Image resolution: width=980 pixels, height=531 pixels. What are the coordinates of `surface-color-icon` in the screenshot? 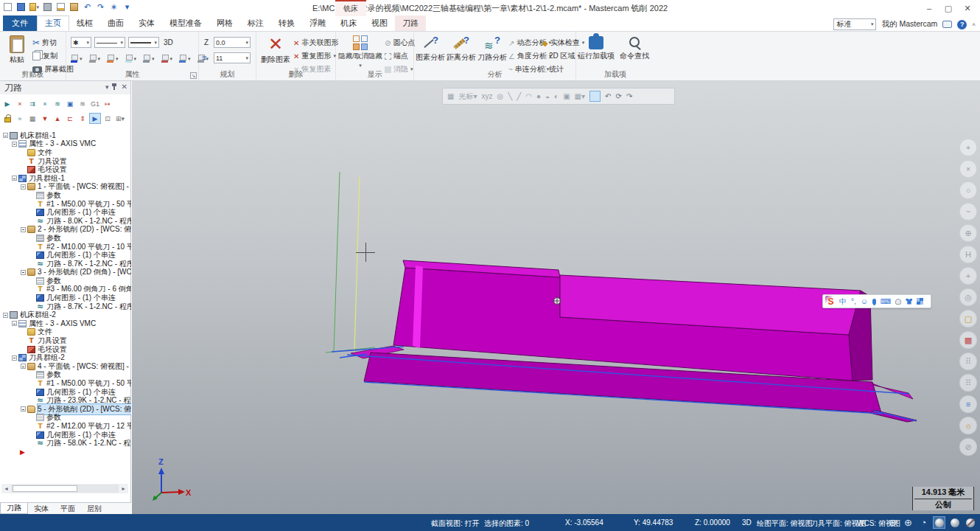 It's located at (111, 59).